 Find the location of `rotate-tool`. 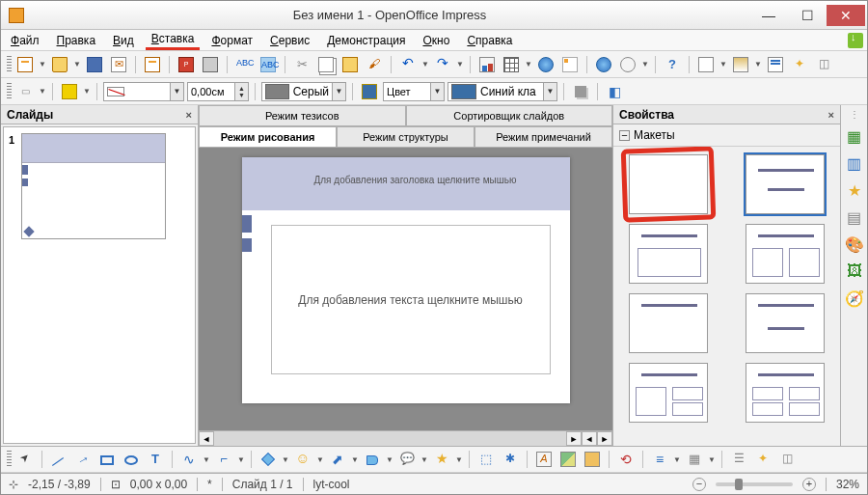

rotate-tool is located at coordinates (626, 459).